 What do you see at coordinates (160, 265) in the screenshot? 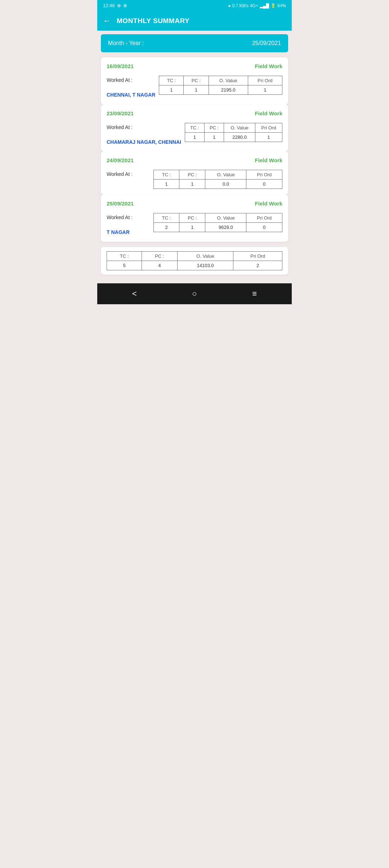
I see `summary-pc: 4` at bounding box center [160, 265].